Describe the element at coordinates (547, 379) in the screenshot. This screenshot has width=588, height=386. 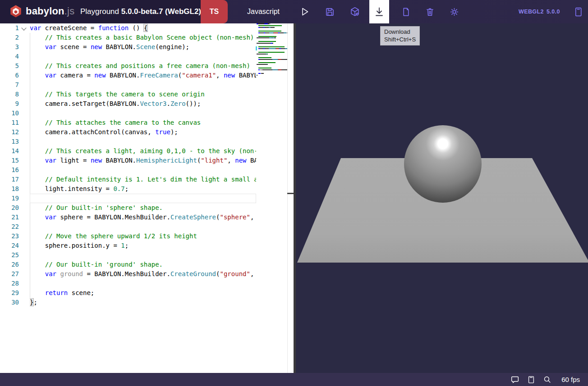
I see `search-button` at that location.